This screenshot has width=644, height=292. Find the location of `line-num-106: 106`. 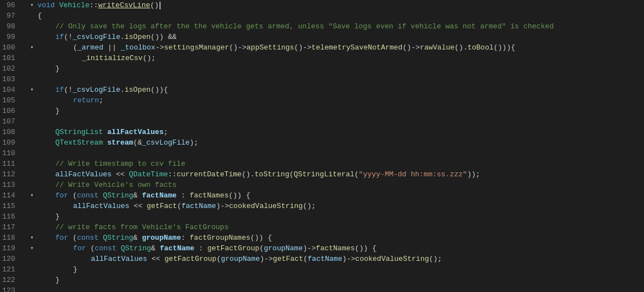

line-num-106: 106 is located at coordinates (10, 111).